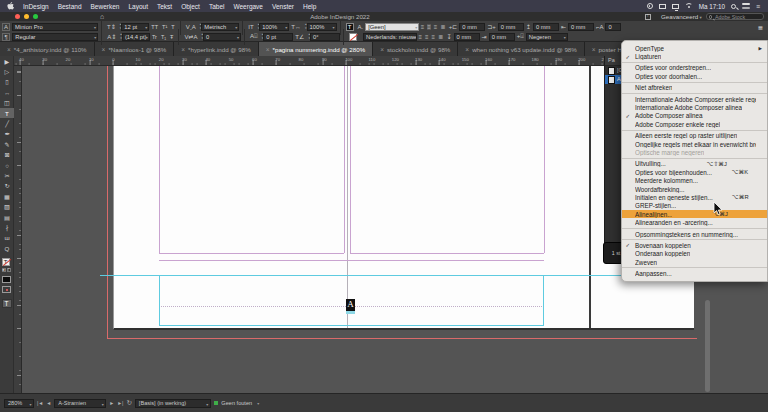  Describe the element at coordinates (154, 27) in the screenshot. I see `all-caps-button: TT` at that location.